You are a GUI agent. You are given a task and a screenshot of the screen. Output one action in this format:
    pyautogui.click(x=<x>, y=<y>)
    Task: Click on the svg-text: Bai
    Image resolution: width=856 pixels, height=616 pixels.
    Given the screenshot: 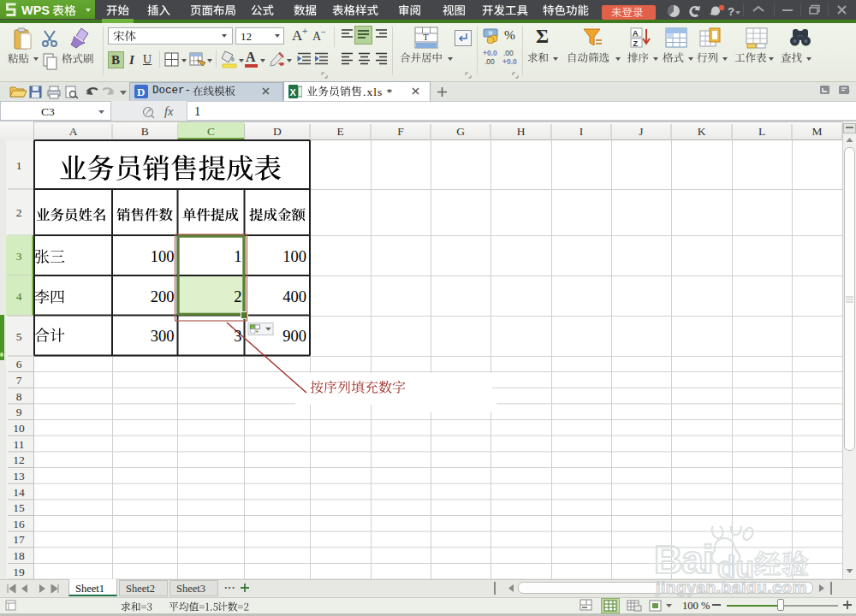 What is the action you would take?
    pyautogui.click(x=683, y=558)
    